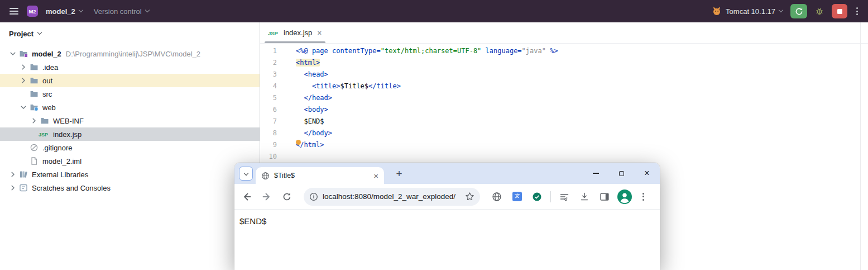 The width and height of the screenshot is (868, 270). What do you see at coordinates (295, 32) in the screenshot?
I see `editor-tab-index-jsp: JSP index.jsp ×` at bounding box center [295, 32].